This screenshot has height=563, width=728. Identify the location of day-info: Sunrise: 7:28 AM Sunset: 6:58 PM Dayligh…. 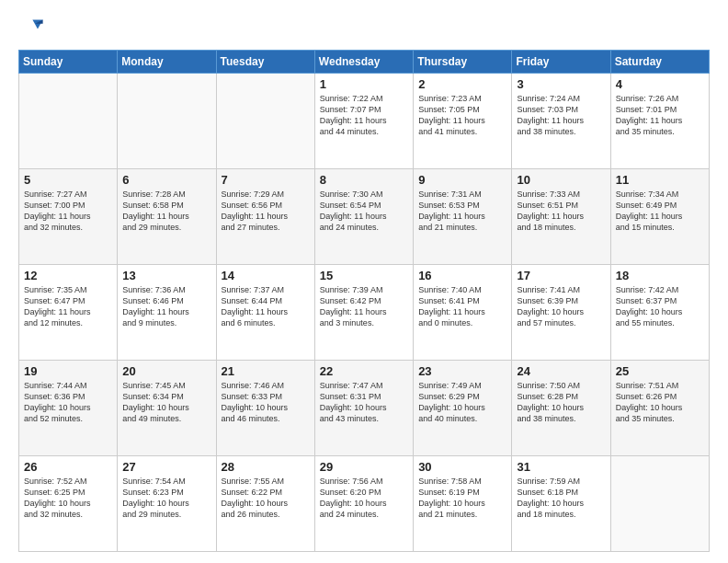
(166, 212).